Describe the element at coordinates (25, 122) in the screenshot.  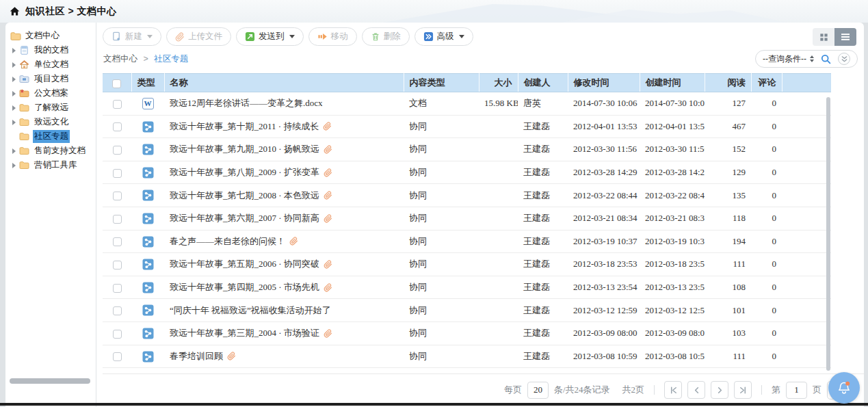
I see `folder-icon` at that location.